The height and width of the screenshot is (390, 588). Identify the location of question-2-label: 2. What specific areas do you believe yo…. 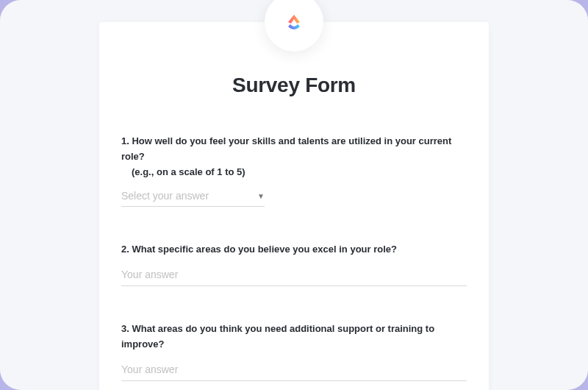
(294, 250).